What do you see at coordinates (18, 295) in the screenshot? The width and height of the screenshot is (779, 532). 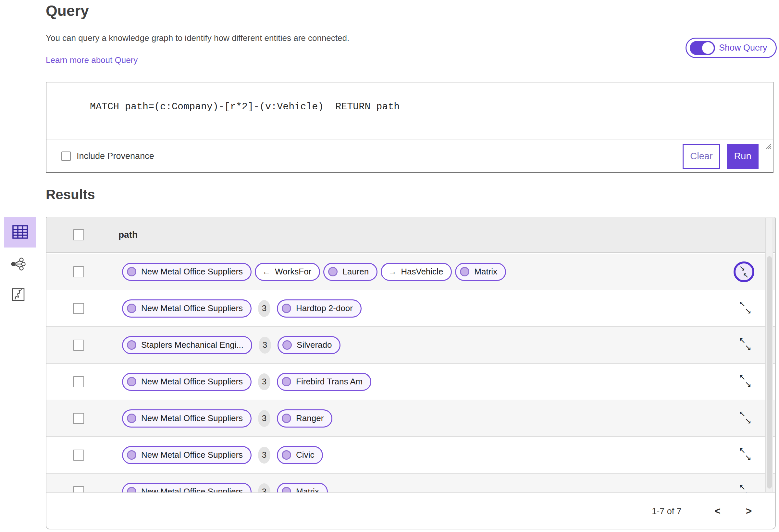 I see `view-switcher-map` at bounding box center [18, 295].